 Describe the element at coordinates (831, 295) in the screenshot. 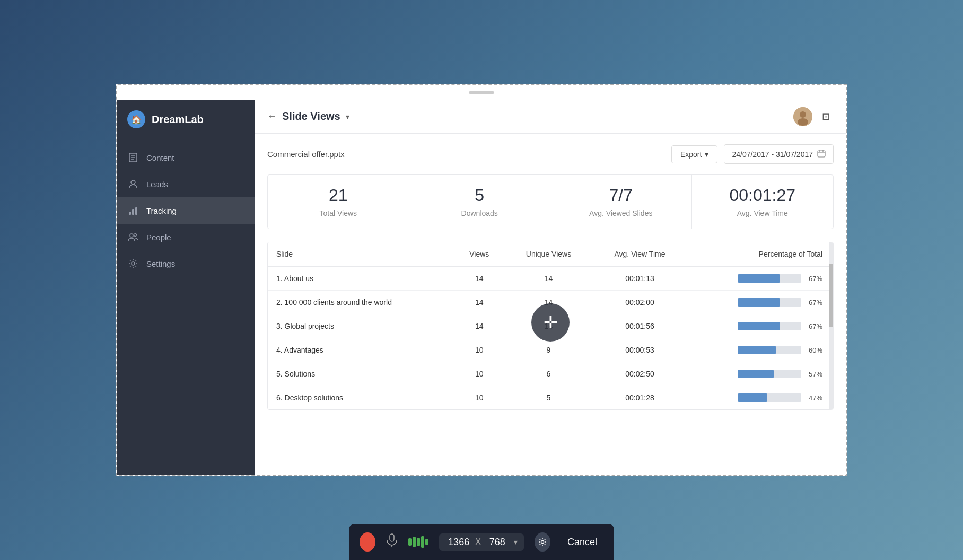

I see `scrollbar-thumb` at that location.